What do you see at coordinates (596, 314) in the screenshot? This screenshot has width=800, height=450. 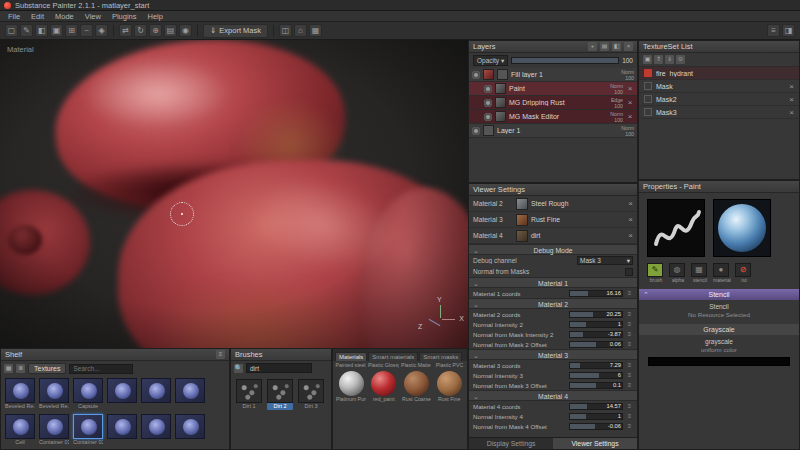 I see `material-2-coords-slider: 20.25` at bounding box center [596, 314].